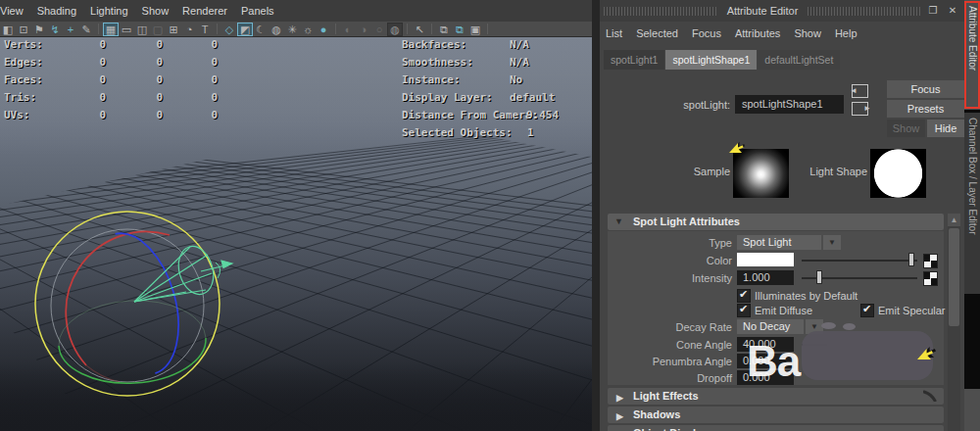 Image resolution: width=980 pixels, height=431 pixels. Describe the element at coordinates (434, 45) in the screenshot. I see `hud-label: Backfaces:` at that location.